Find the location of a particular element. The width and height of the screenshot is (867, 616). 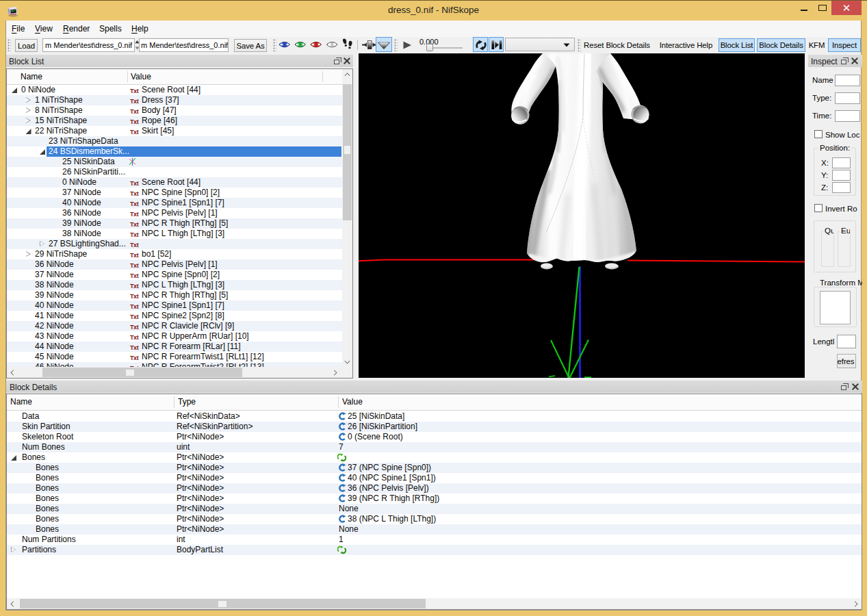

x-field is located at coordinates (842, 163).